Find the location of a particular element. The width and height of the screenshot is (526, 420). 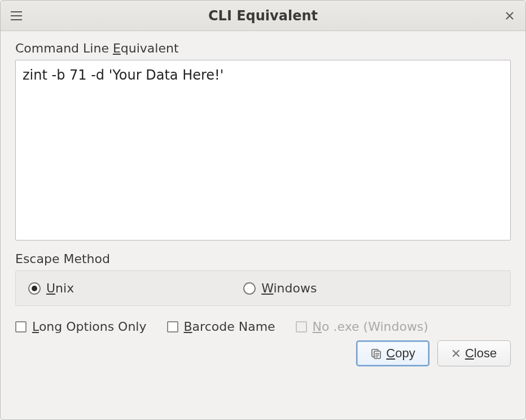

close-button: Close is located at coordinates (474, 353).